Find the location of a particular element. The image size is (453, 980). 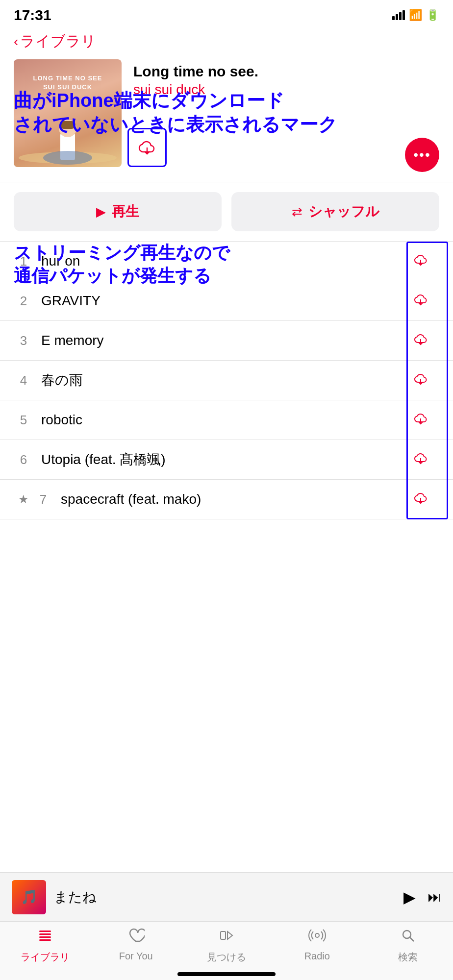

track-name: GRAVITY is located at coordinates (223, 301).